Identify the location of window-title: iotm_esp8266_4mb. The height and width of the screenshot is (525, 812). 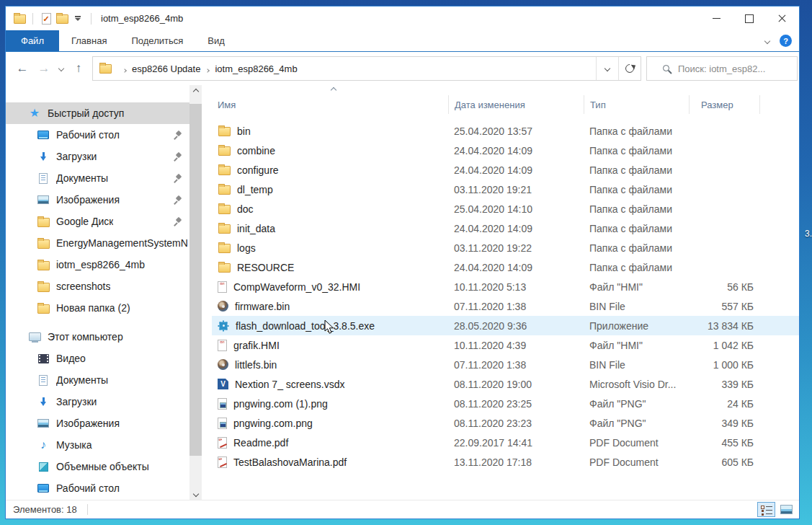
(142, 19).